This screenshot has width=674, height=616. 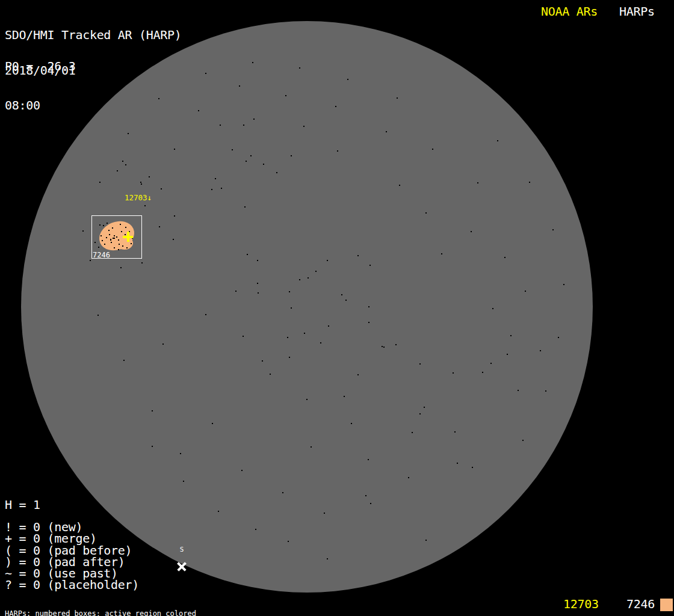 What do you see at coordinates (23, 505) in the screenshot?
I see `harp-count-readout: H = 1` at bounding box center [23, 505].